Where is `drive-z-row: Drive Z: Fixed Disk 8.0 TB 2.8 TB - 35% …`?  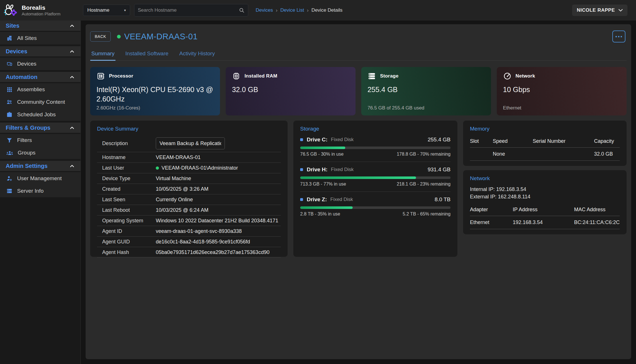 drive-z-row: Drive Z: Fixed Disk 8.0 TB 2.8 TB - 35% … is located at coordinates (375, 204).